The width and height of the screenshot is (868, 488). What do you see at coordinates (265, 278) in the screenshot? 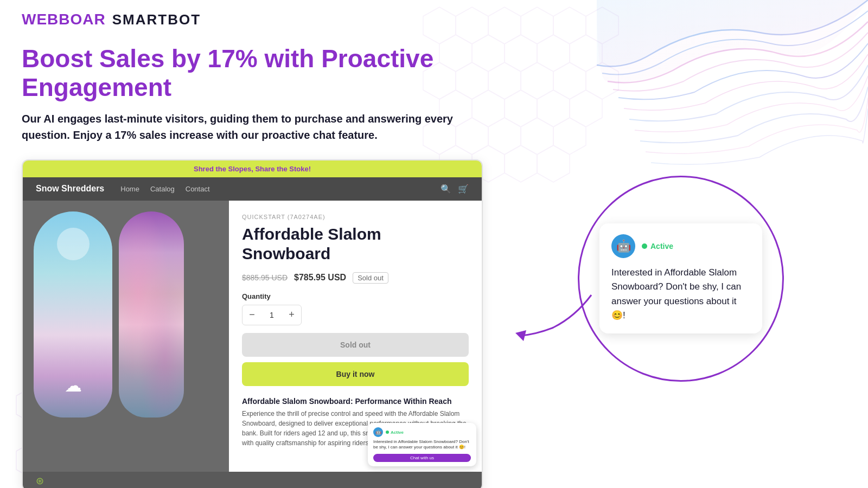
I see `price-original: $885.95 USD` at bounding box center [265, 278].